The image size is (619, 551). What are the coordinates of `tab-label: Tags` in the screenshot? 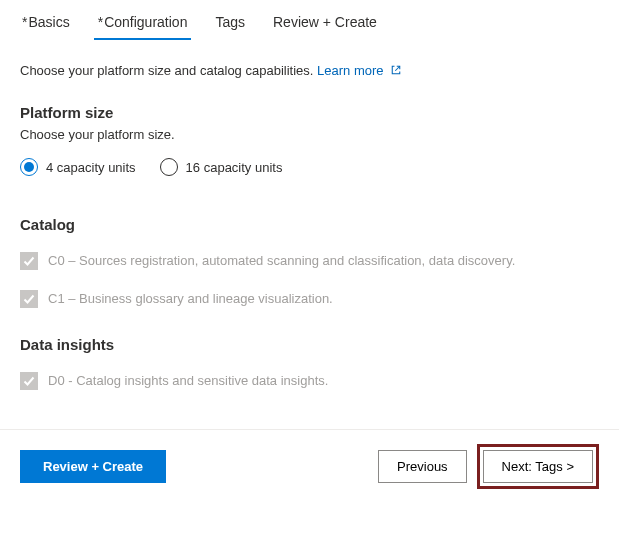 It's located at (230, 22).